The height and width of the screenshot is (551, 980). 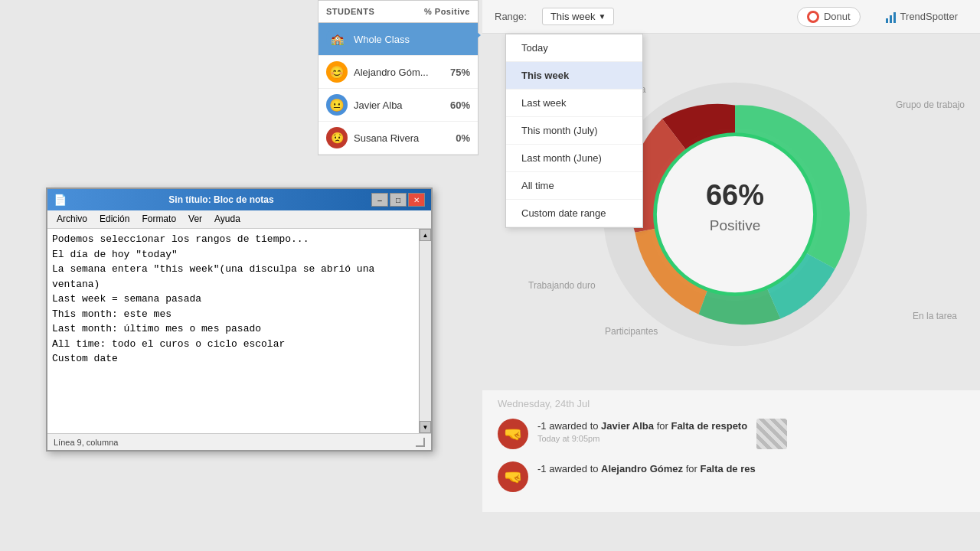 I want to click on feed-student-1: Javier Alba, so click(x=628, y=425).